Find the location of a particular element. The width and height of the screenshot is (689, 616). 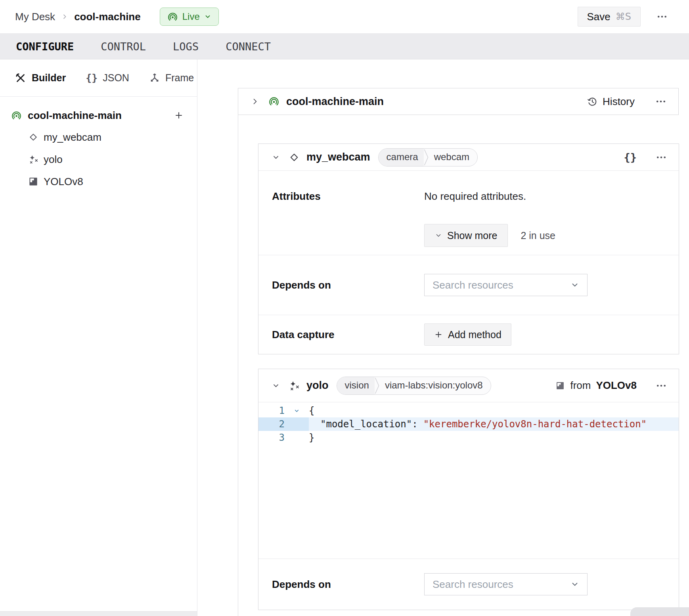

plus-icon is located at coordinates (179, 115).